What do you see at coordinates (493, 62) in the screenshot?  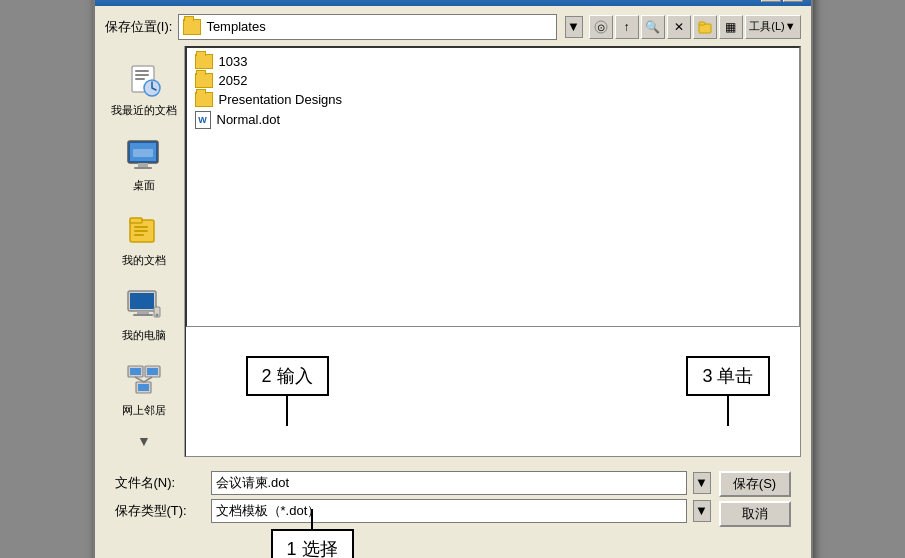 I see `list-item: 1033` at bounding box center [493, 62].